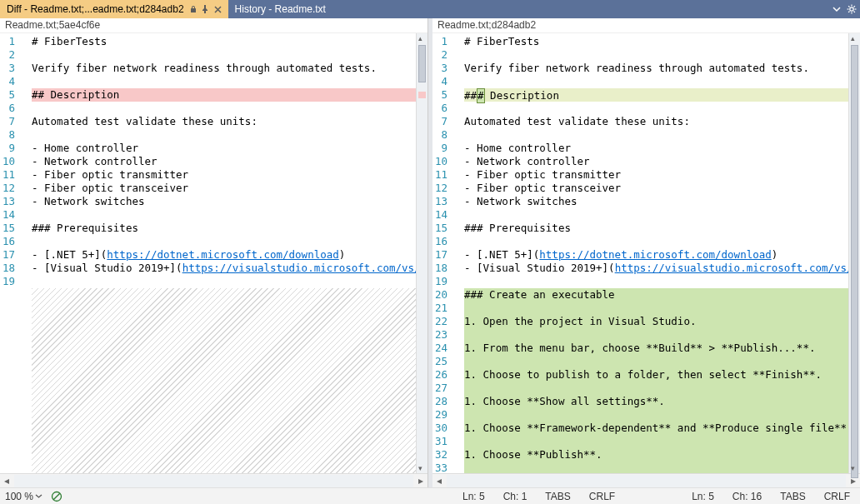  What do you see at coordinates (421, 482) in the screenshot?
I see `scroll-right-icon: ▸` at bounding box center [421, 482].